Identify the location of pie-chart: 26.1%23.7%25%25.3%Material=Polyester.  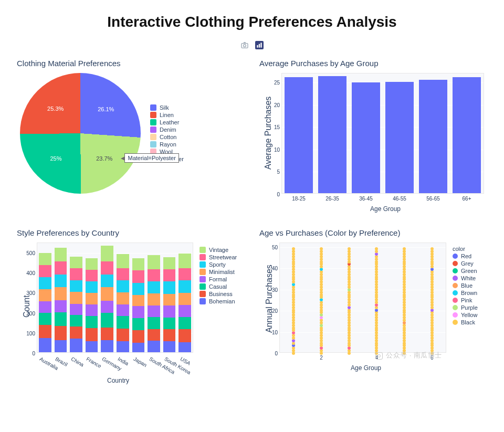
(80, 133).